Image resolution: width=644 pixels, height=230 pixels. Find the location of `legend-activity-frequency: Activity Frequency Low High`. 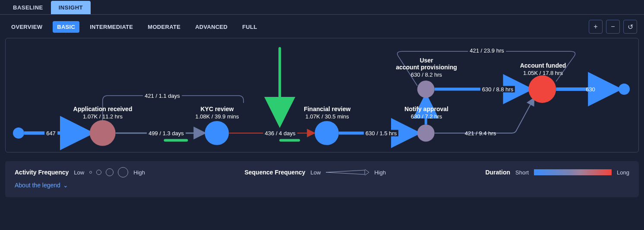

legend-activity-frequency: Activity Frequency Low High is located at coordinates (80, 172).